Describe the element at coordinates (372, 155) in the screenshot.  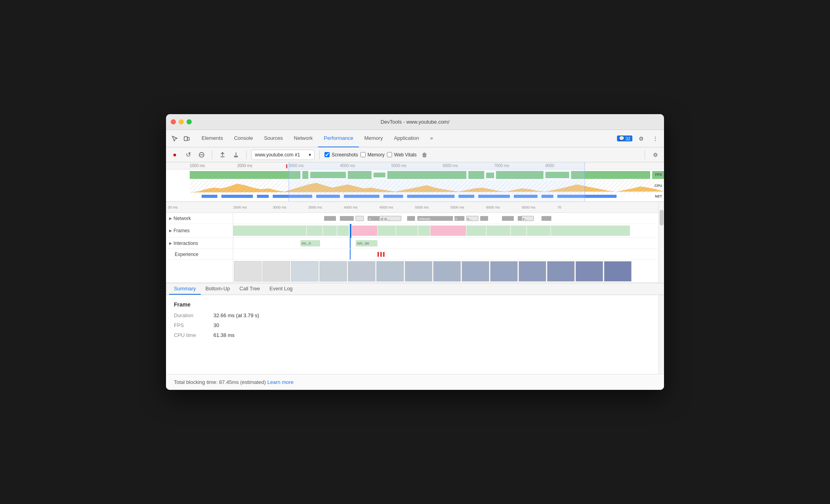
I see `memory-checkbox-label: Memory` at that location.